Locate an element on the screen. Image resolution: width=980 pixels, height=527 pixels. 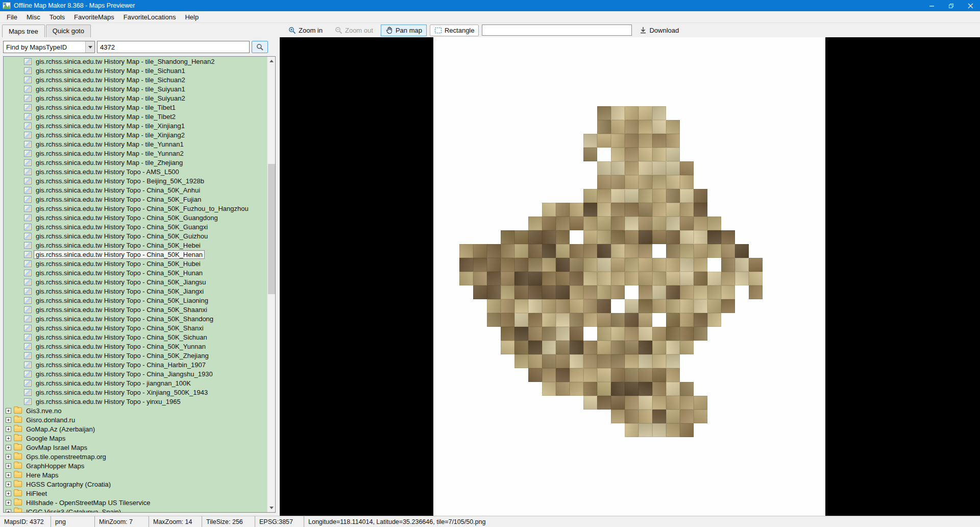
tree-folder: Hillshade - OpenStreetMap US Tileservice is located at coordinates (135, 502).